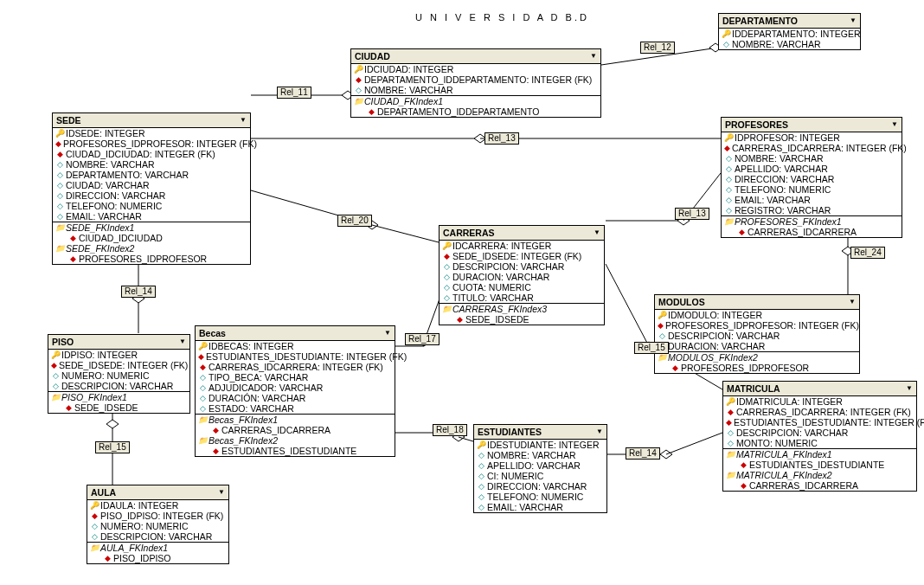  I want to click on field: CI: NUMERIC, so click(516, 476).